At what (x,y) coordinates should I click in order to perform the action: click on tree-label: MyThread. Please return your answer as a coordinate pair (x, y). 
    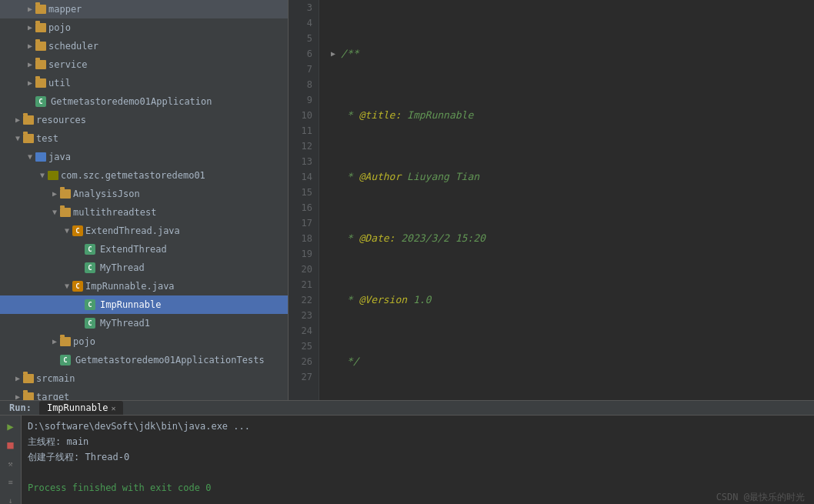
    Looking at the image, I should click on (122, 268).